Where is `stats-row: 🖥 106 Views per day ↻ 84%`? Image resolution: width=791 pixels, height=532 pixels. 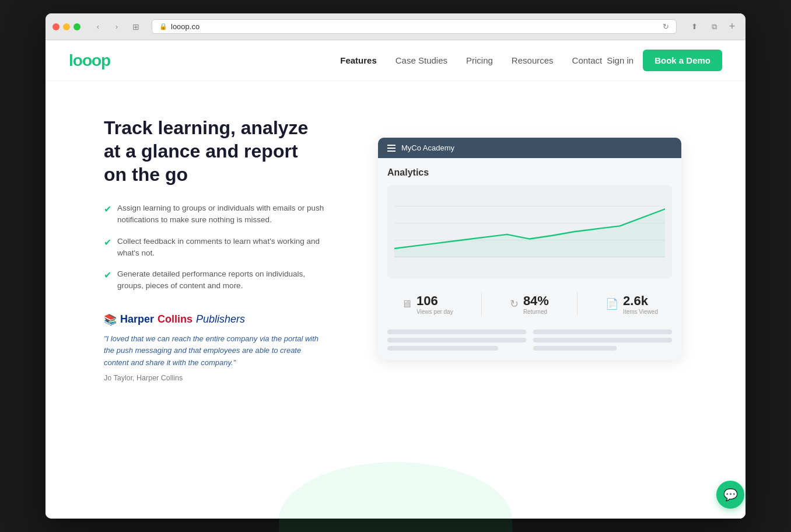 stats-row: 🖥 106 Views per day ↻ 84% is located at coordinates (530, 304).